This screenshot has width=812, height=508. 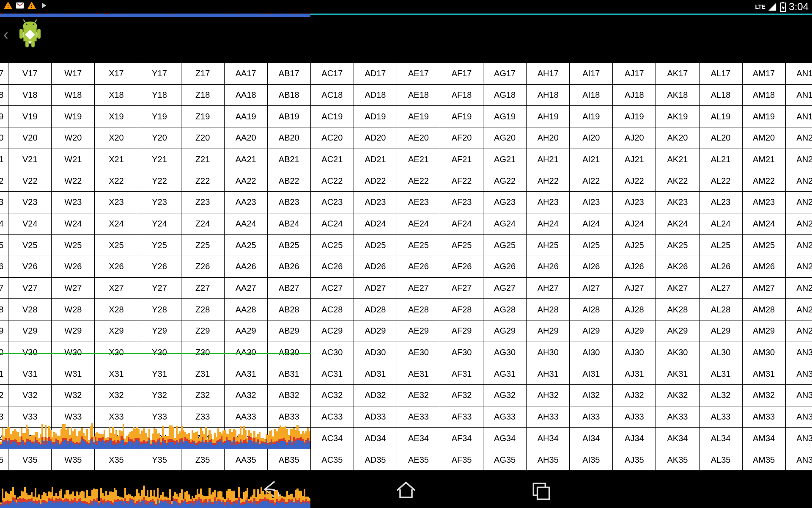 What do you see at coordinates (418, 288) in the screenshot?
I see `cell: AE27` at bounding box center [418, 288].